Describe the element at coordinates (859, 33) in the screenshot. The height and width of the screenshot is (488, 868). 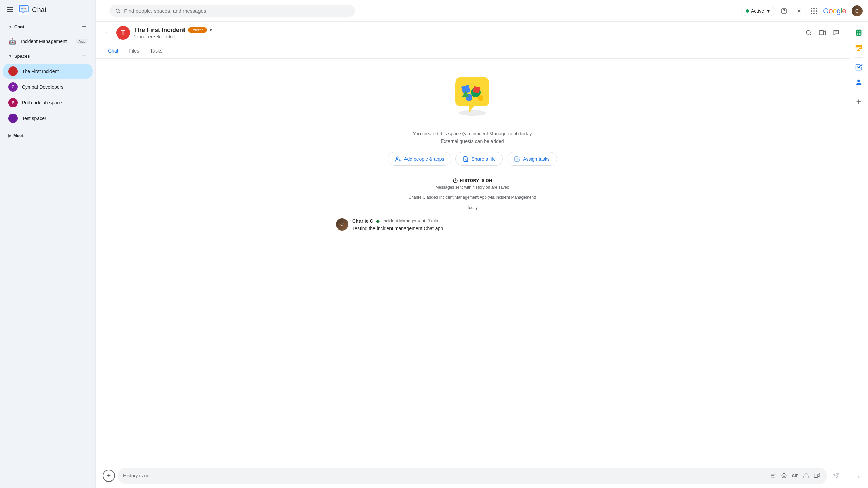
I see `google-sheets-button` at that location.